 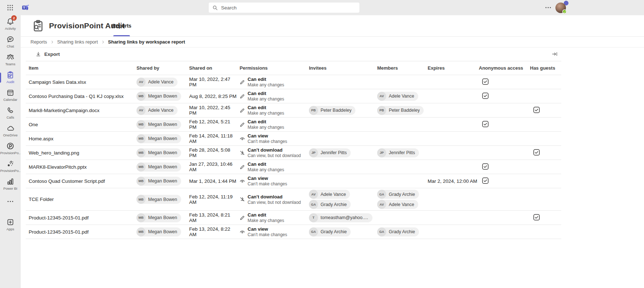 What do you see at coordinates (561, 8) in the screenshot?
I see `avatar` at bounding box center [561, 8].